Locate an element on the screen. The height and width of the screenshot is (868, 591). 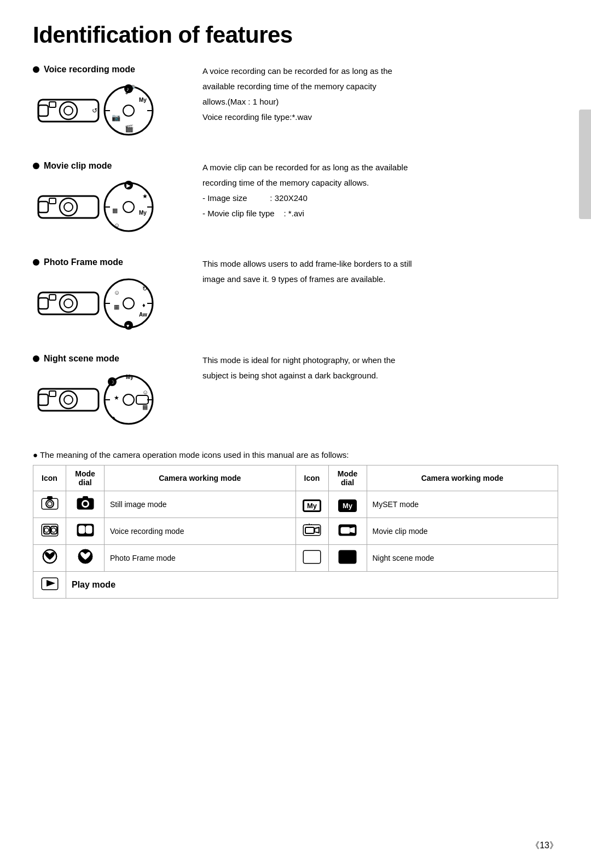
dial-movie is located at coordinates (347, 531).